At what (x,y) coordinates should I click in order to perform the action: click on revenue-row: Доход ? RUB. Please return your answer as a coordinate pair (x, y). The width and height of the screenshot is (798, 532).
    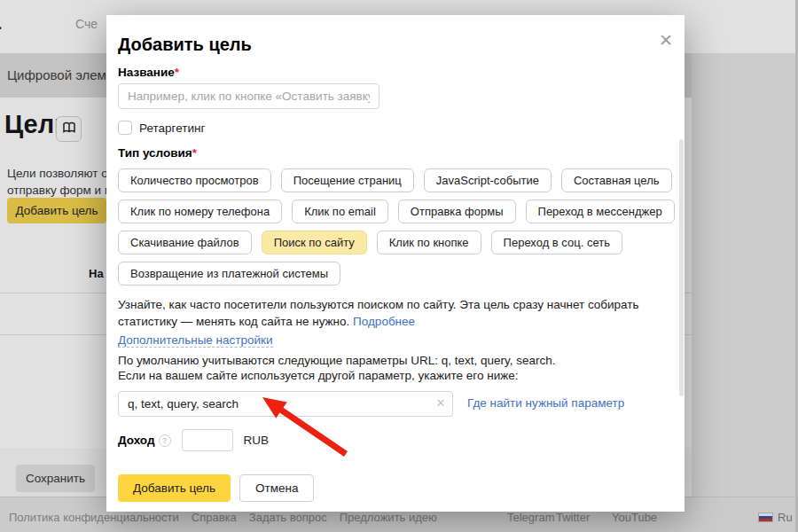
    Looking at the image, I should click on (193, 440).